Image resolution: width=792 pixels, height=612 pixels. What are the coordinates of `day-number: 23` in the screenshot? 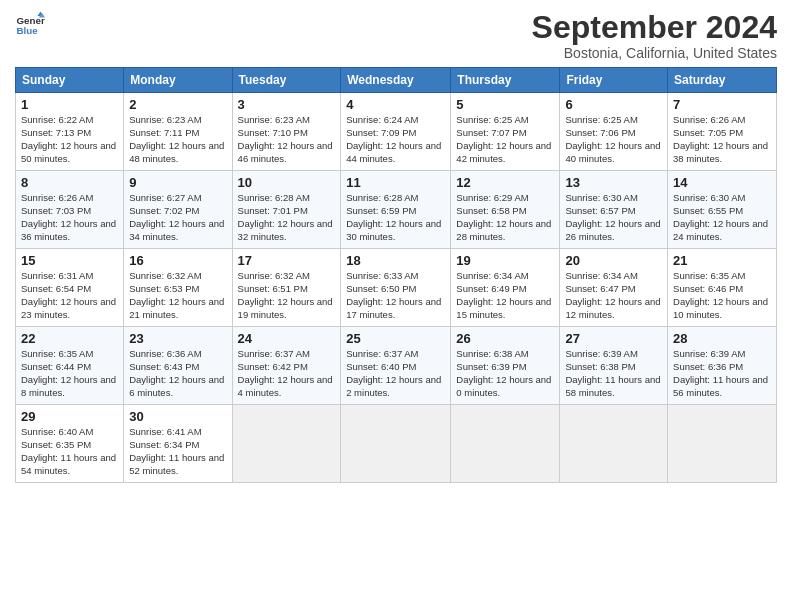 It's located at (178, 338).